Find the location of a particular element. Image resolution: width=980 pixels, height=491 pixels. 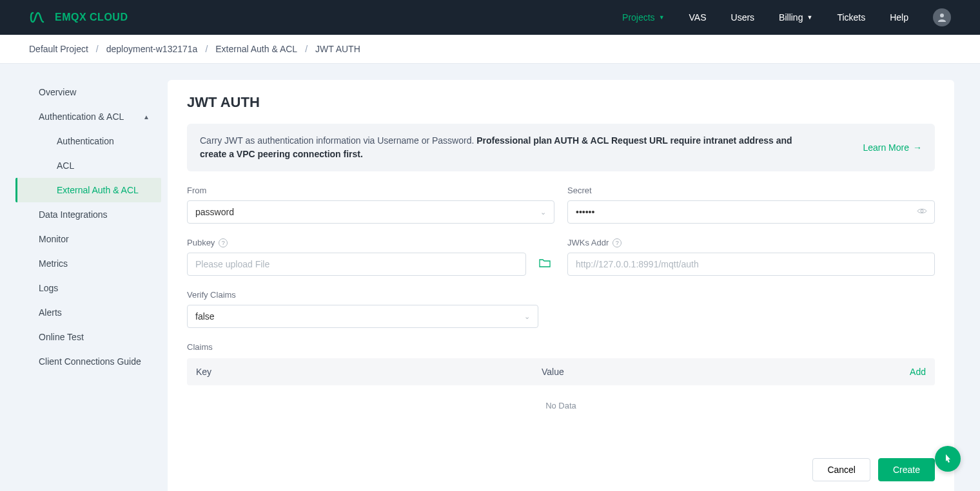

breadcrumb: Default Project / deployment-w132171a / … is located at coordinates (490, 49).